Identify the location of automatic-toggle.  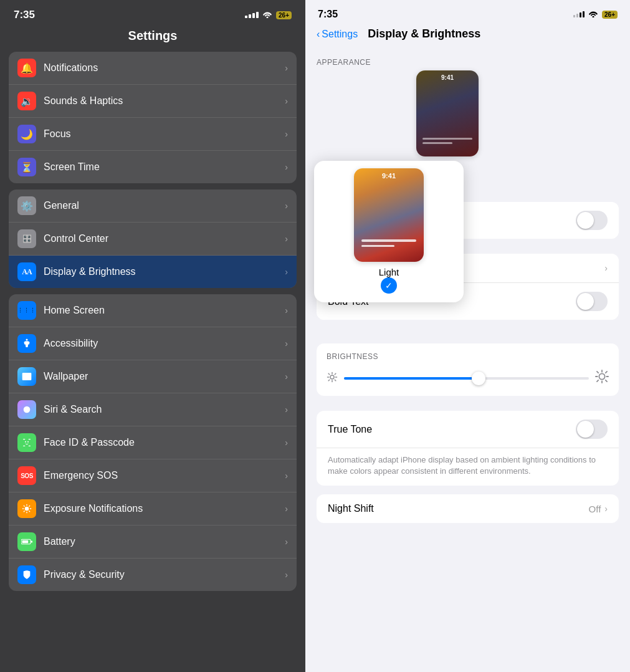
(592, 221).